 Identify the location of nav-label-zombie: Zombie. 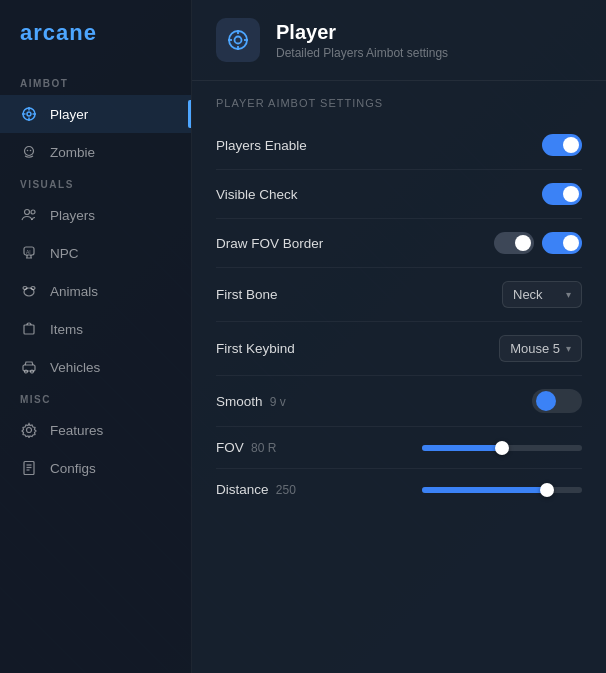
(72, 152).